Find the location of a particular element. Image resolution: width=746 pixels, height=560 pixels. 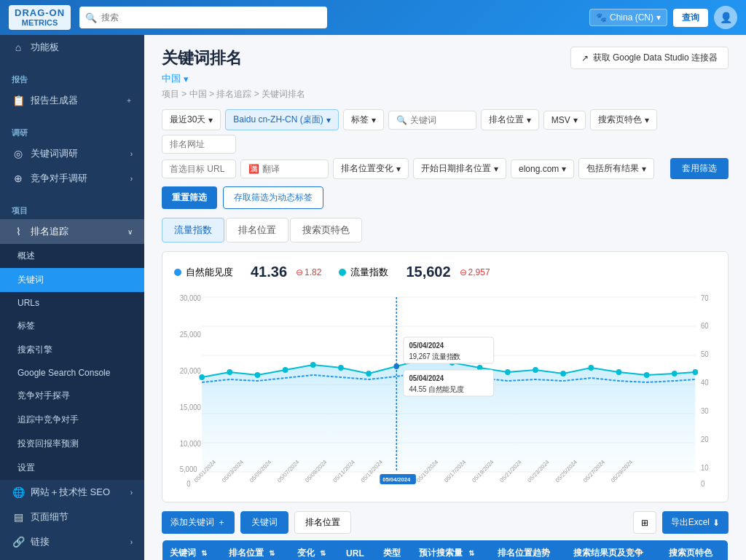

gds-button: ↗ 获取 Google Data Studio 连接器 is located at coordinates (650, 58).